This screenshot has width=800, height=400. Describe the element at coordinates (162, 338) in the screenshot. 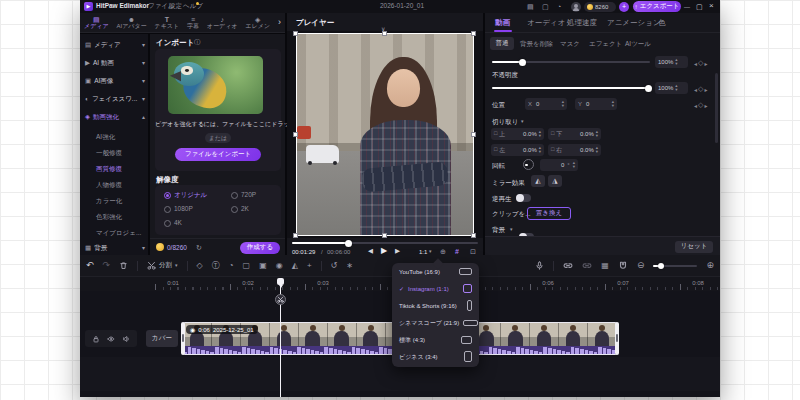

I see `cover-button: カバー` at that location.